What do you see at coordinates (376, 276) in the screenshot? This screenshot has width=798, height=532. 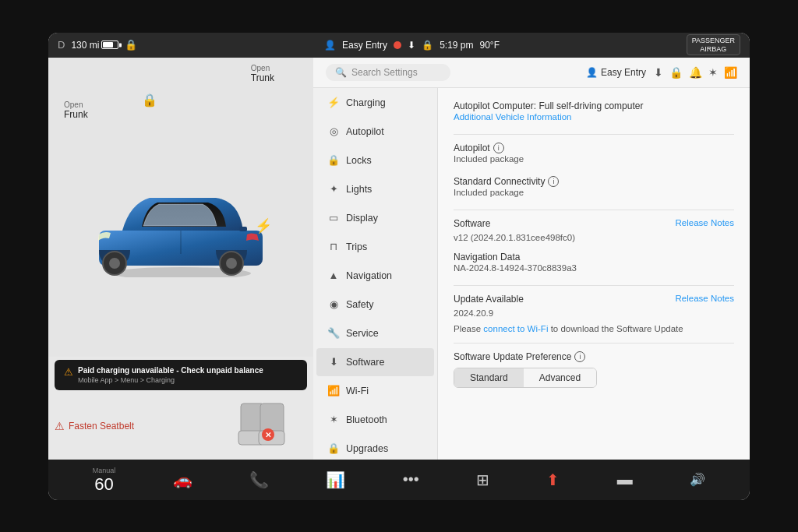 I see `nav-item-navigation: ▲ Navigation` at bounding box center [376, 276].